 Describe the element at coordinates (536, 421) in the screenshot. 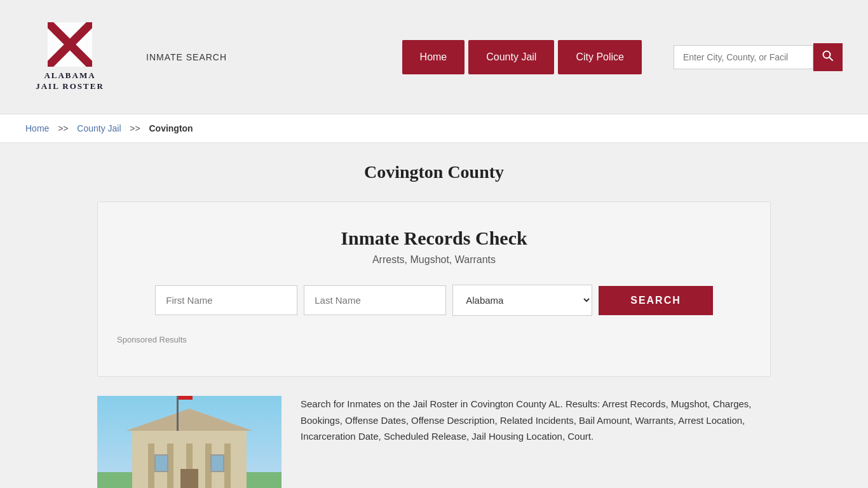

I see `description-text: Search for Inmates on the Jail Roster in…` at that location.